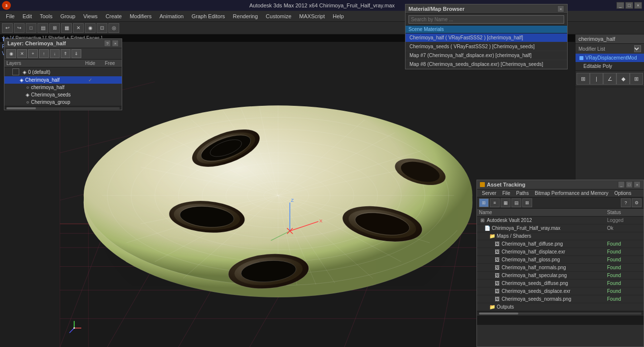  I want to click on menu-graph-editors: Graph Editors, so click(208, 16).